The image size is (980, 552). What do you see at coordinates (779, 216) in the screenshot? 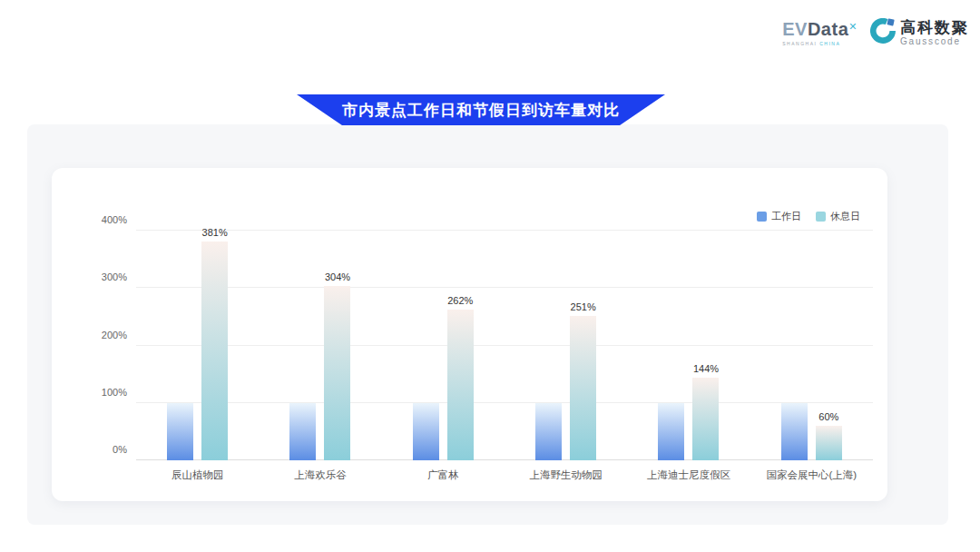
I see `legend-item: 工作日` at bounding box center [779, 216].